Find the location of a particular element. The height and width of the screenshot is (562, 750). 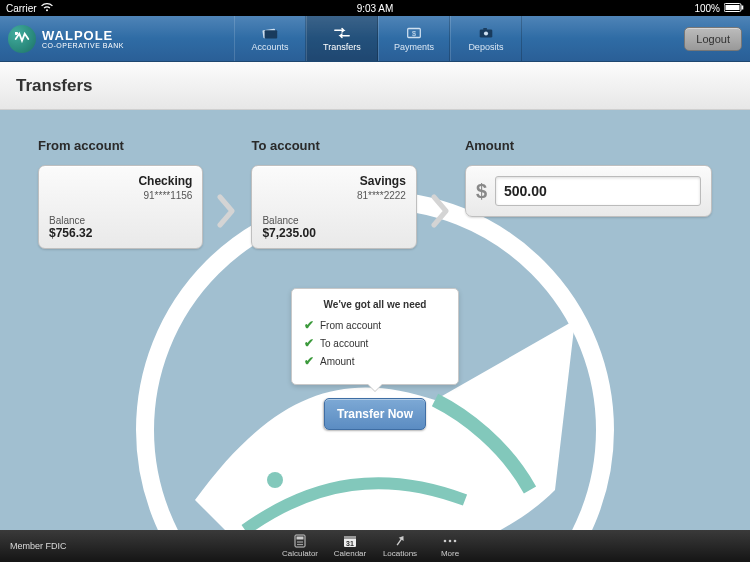

dollar-icon: $ is located at coordinates (482, 192).